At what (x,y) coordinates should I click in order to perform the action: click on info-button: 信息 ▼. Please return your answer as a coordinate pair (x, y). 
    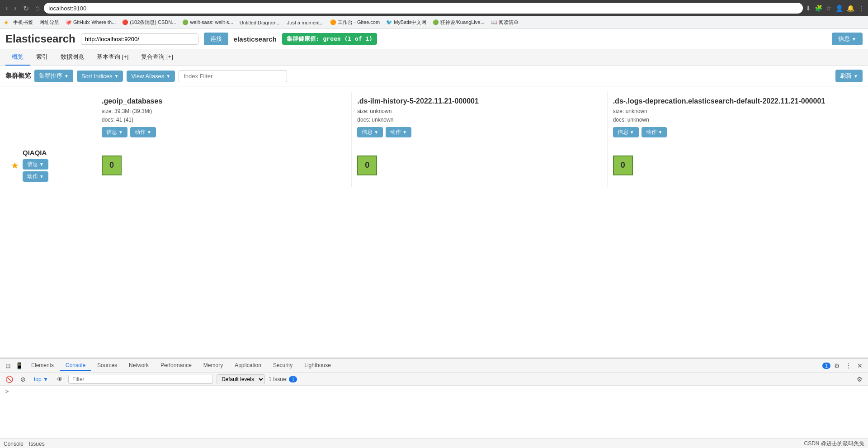
    Looking at the image, I should click on (847, 39).